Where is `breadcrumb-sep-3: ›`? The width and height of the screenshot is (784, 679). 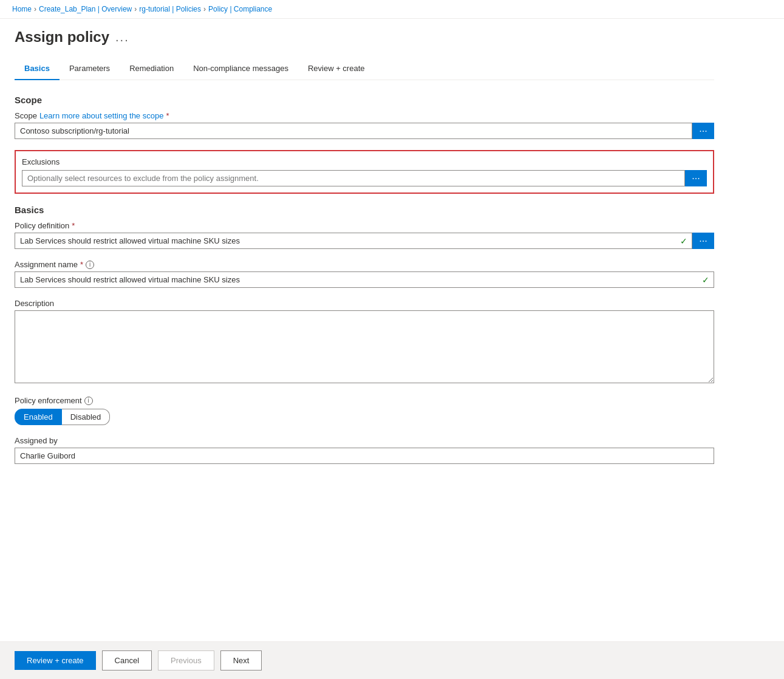 breadcrumb-sep-3: › is located at coordinates (205, 9).